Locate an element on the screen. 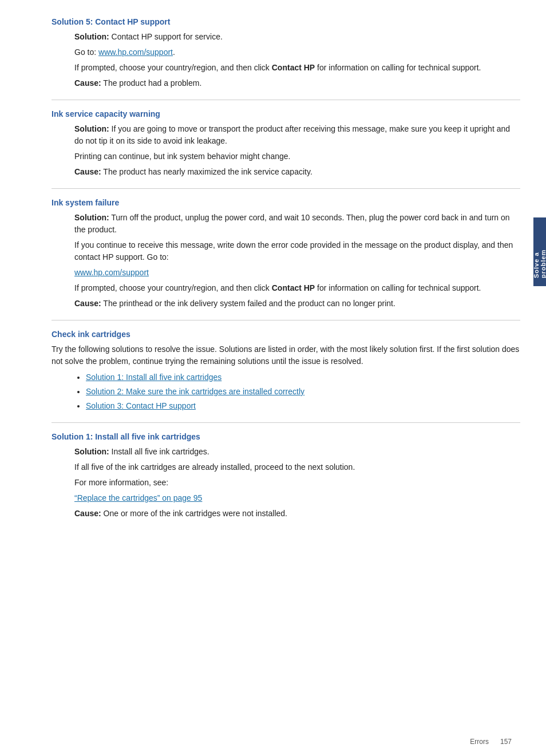 This screenshot has height=756, width=546. cause-text-3: The printhead or the ink delivery system… is located at coordinates (250, 303).